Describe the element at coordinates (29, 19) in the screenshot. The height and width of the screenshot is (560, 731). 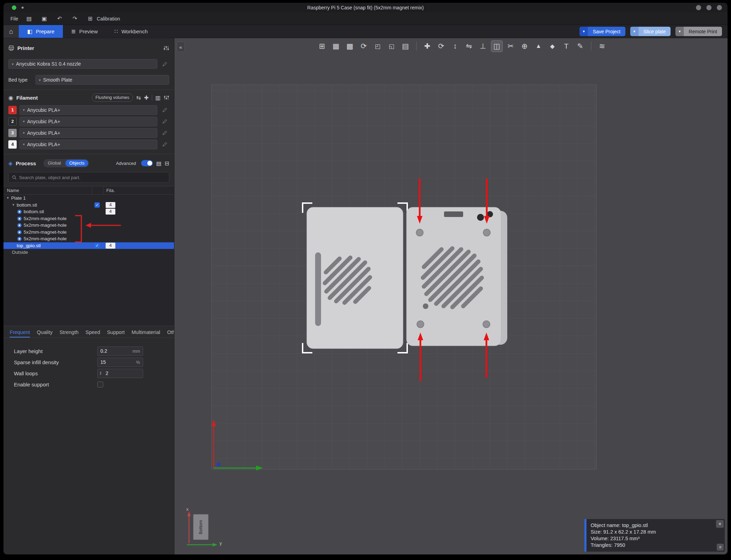
I see `notes-icon: ▤` at that location.